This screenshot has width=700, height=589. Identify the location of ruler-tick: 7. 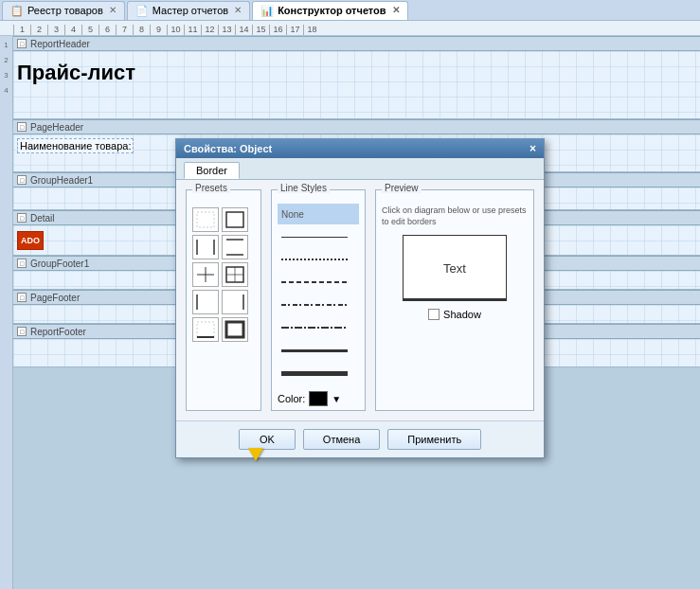
(124, 30).